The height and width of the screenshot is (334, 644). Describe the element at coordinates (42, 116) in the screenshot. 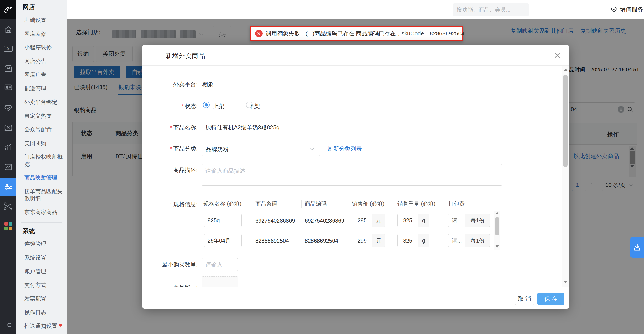

I see `menu-item: 自定义热卖` at that location.